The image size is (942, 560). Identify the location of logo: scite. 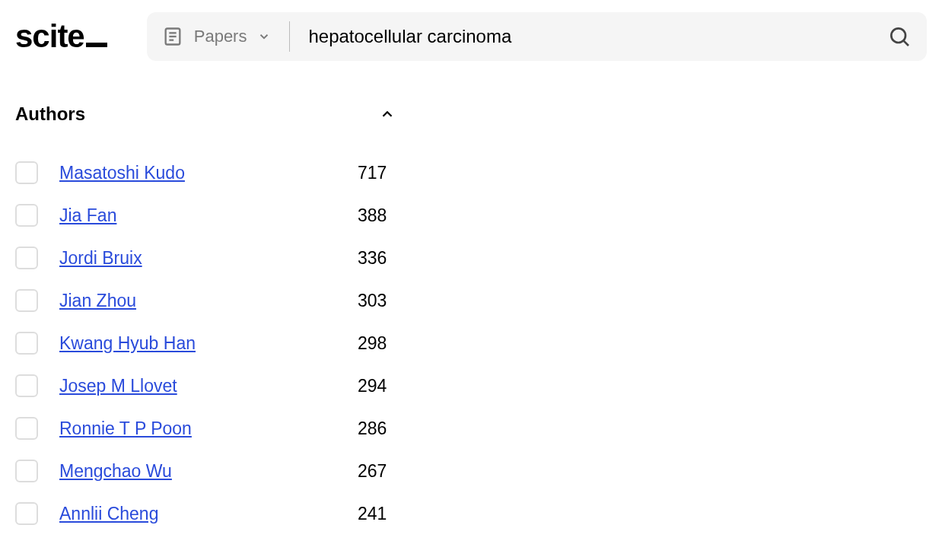
(61, 37).